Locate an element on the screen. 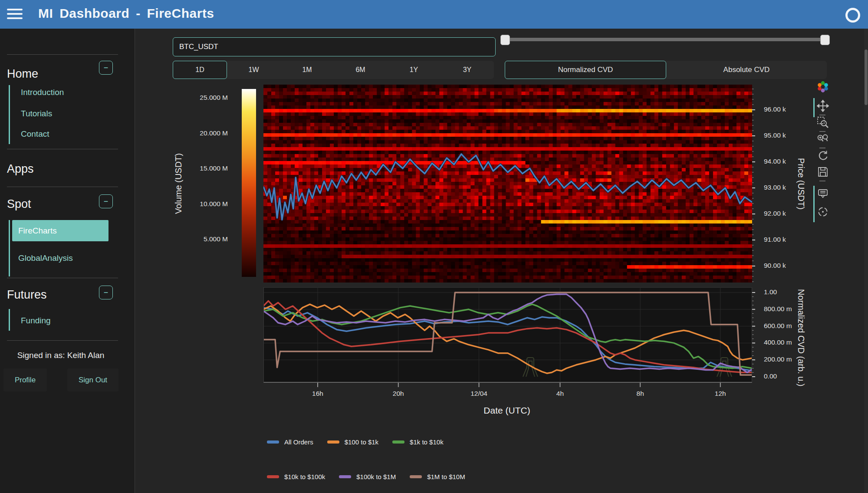 The width and height of the screenshot is (868, 493). cvd-tick-label: 600.00 m is located at coordinates (778, 326).